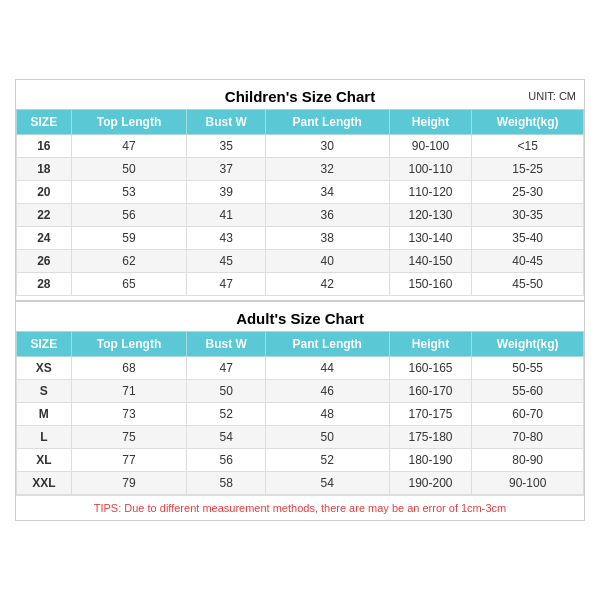  Describe the element at coordinates (430, 216) in the screenshot. I see `table-cell: 120-130` at that location.